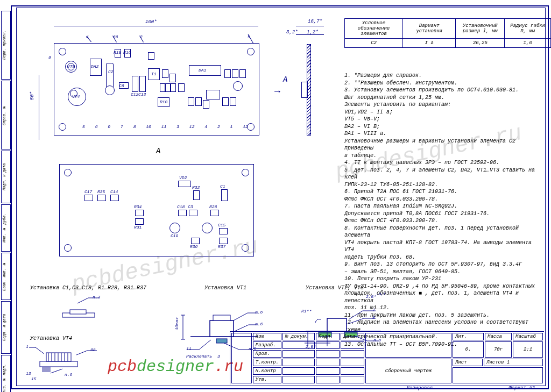 Image resolution: width=551 pixels, height=392 pixels. Describe the element at coordinates (181, 206) in the screenshot. I see `ref: C18` at that location.